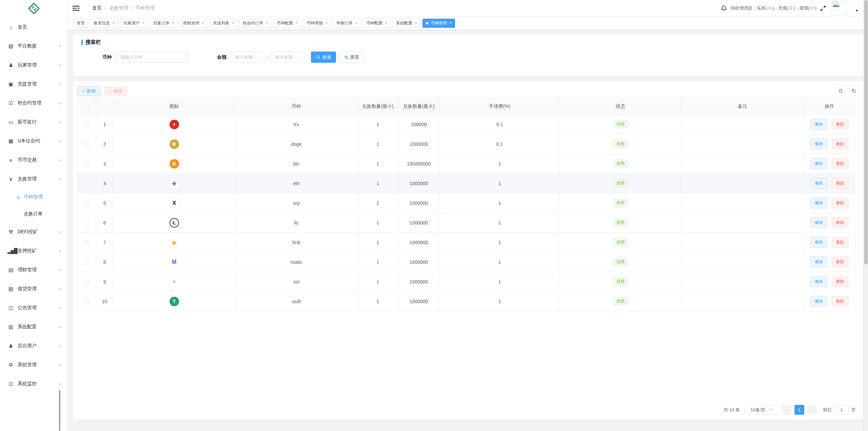  What do you see at coordinates (34, 122) in the screenshot?
I see `sidebar-menu-item: ▭ 新币发行` at bounding box center [34, 122].